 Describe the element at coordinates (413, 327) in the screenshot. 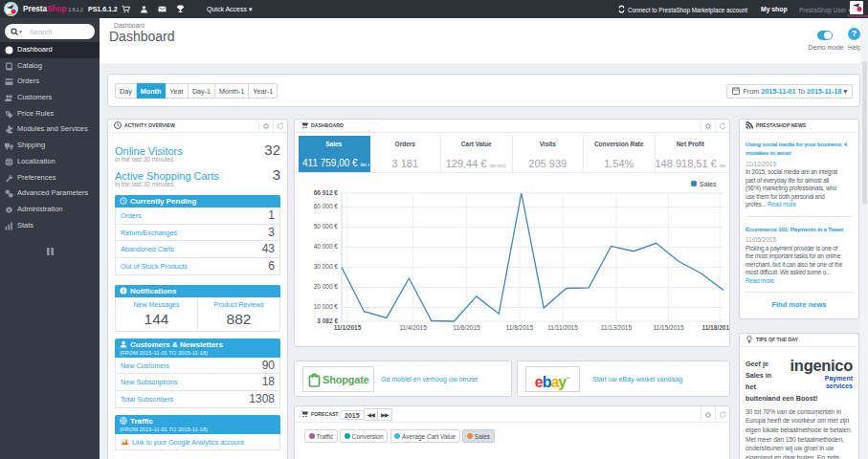

I see `svg-text: 11/4/2015` at that location.